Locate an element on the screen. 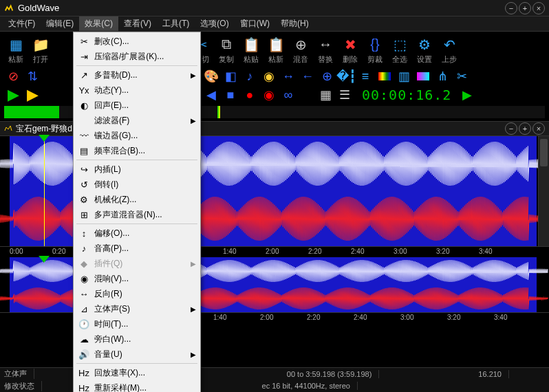  doc-maximize-button: + is located at coordinates (525, 129).